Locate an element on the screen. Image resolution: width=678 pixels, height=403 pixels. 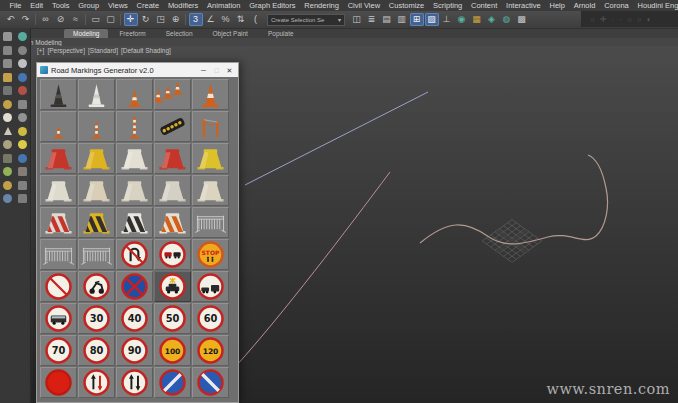
menu-item-edit: Edit is located at coordinates (37, 6).